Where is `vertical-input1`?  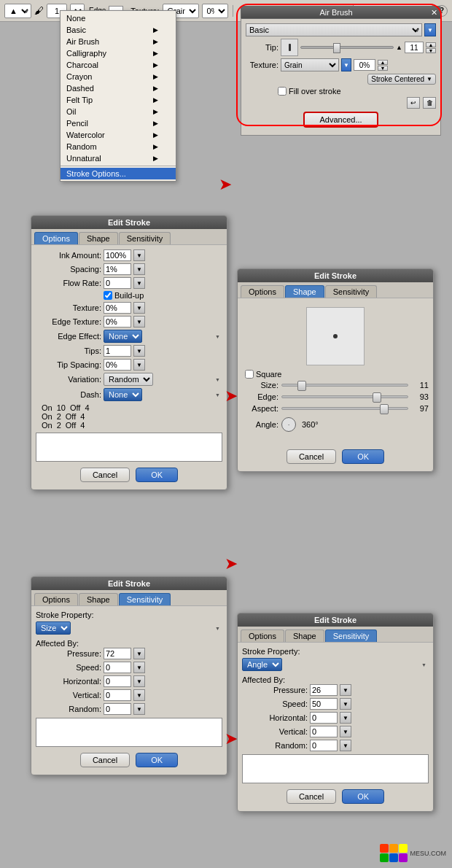
vertical-input1 is located at coordinates (117, 695).